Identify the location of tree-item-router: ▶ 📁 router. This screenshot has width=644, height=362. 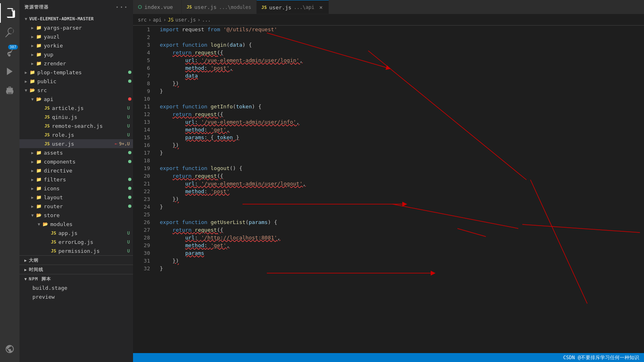
(76, 206).